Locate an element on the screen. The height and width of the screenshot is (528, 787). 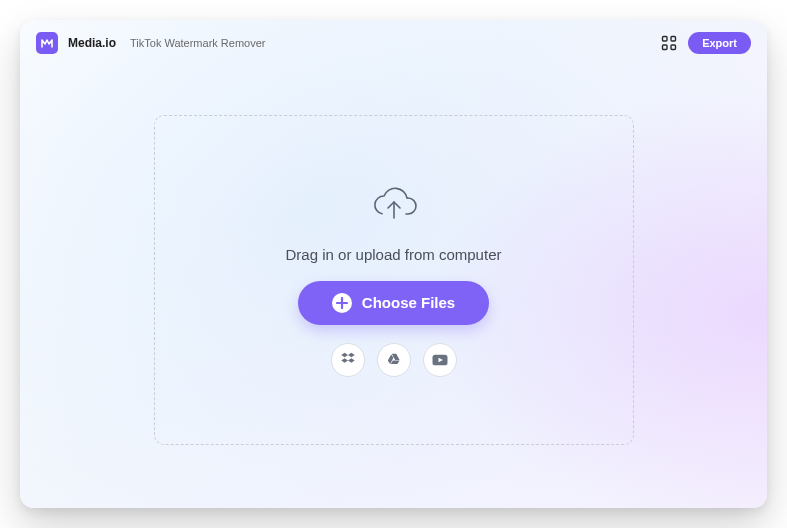
brand-logo-icon is located at coordinates (47, 43).